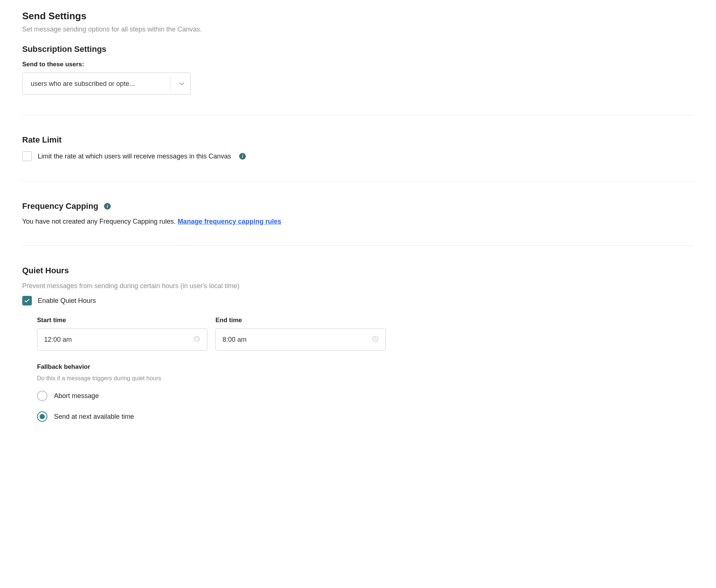 The image size is (716, 588). I want to click on subscription-settings-title: Subscription Settings, so click(358, 49).